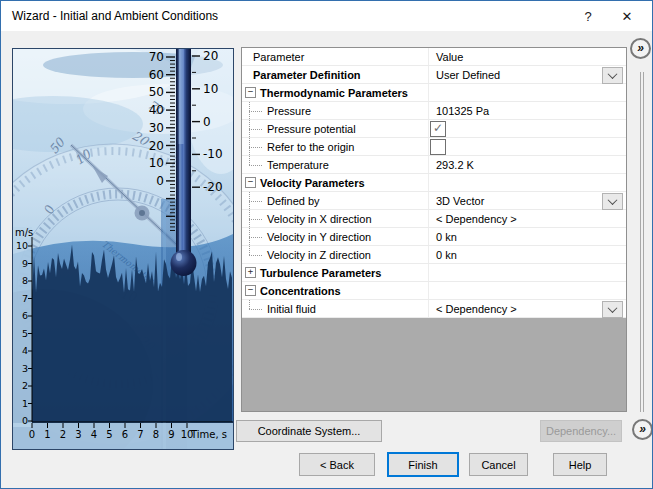 The height and width of the screenshot is (489, 653). I want to click on expand-pane-bottom-button: », so click(642, 430).